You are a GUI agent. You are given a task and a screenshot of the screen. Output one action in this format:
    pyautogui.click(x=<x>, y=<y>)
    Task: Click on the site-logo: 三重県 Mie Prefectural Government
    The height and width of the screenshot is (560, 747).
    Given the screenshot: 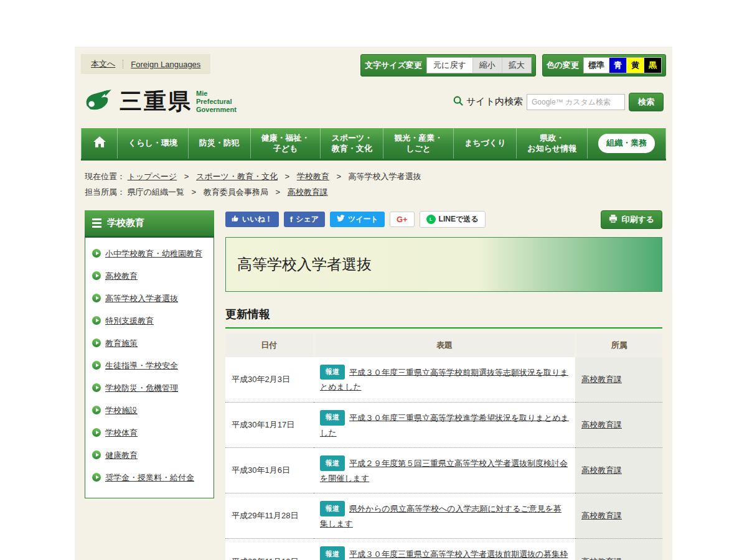 What is the action you would take?
    pyautogui.click(x=160, y=102)
    